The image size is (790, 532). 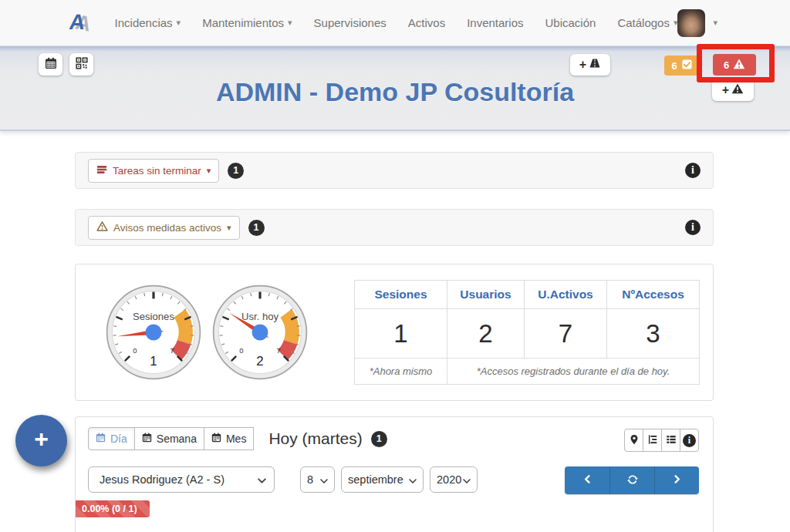 What do you see at coordinates (571, 23) in the screenshot?
I see `nav-item-ubicacion: Ubicación` at bounding box center [571, 23].